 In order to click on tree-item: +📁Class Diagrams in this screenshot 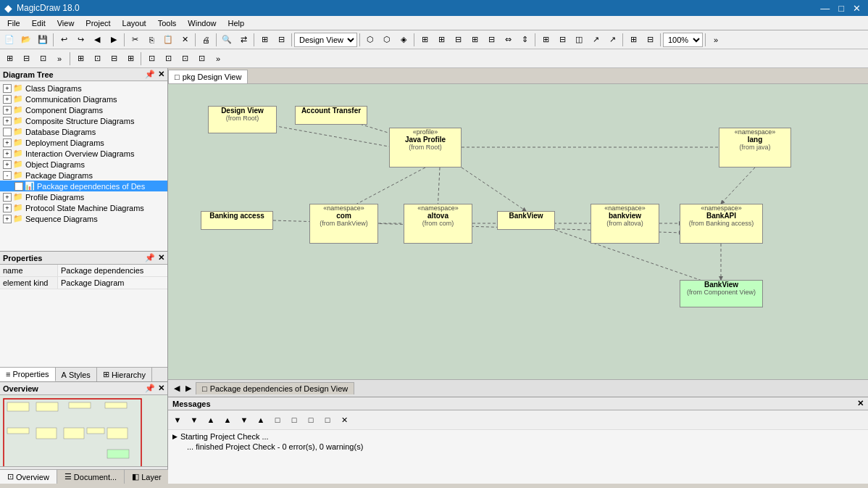, I will do `click(84, 88)`.